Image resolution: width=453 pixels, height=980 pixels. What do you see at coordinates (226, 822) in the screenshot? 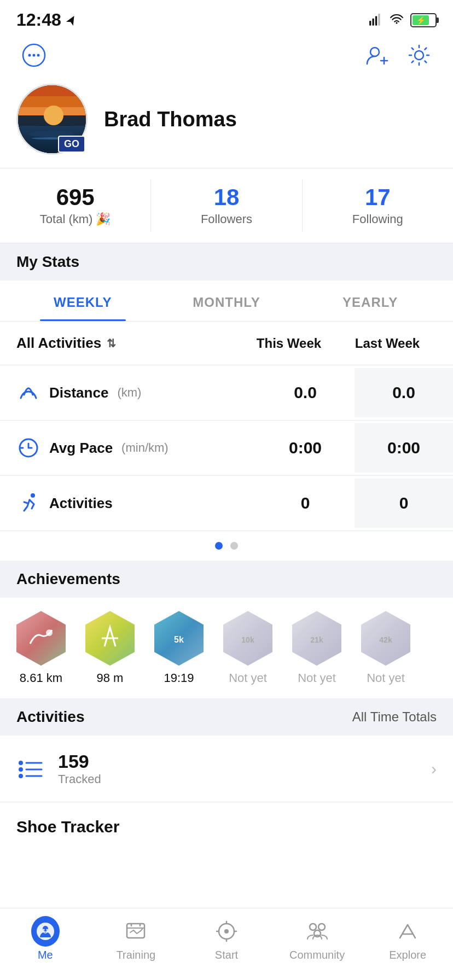
I see `shoe-tracker-preview: Shoe Tracker` at bounding box center [226, 822].